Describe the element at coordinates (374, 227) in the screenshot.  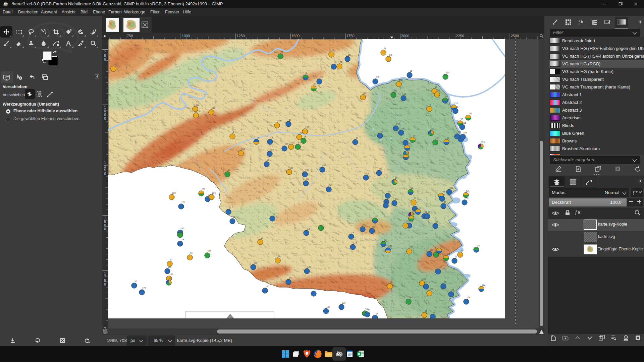
I see `svg-text: 56` at that location.